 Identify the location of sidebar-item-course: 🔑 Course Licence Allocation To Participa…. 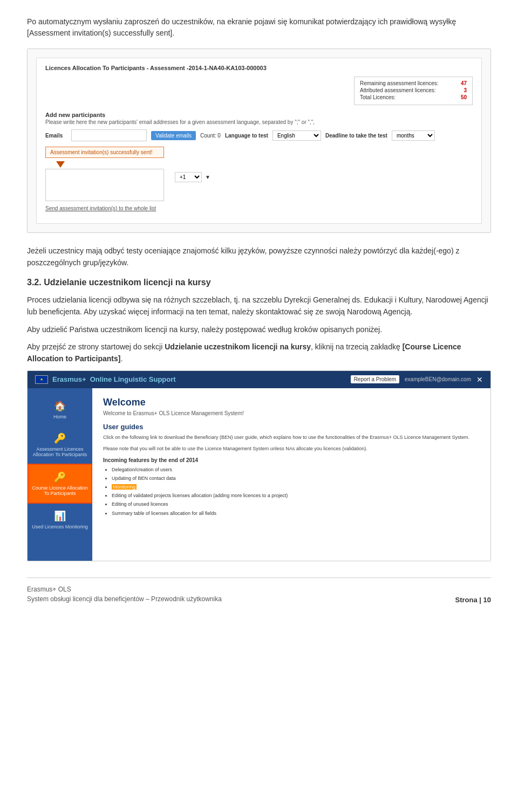
(60, 484).